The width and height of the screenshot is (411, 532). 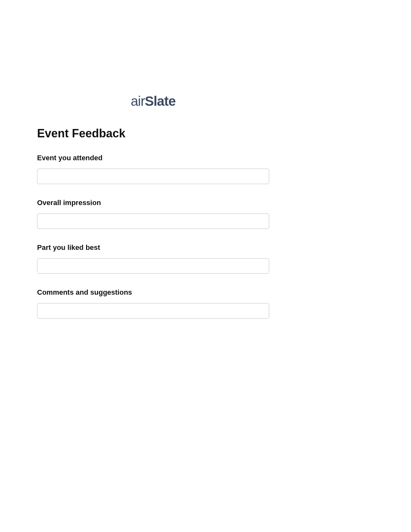 What do you see at coordinates (153, 303) in the screenshot?
I see `field-comments-suggestions: Comments and suggestions` at bounding box center [153, 303].